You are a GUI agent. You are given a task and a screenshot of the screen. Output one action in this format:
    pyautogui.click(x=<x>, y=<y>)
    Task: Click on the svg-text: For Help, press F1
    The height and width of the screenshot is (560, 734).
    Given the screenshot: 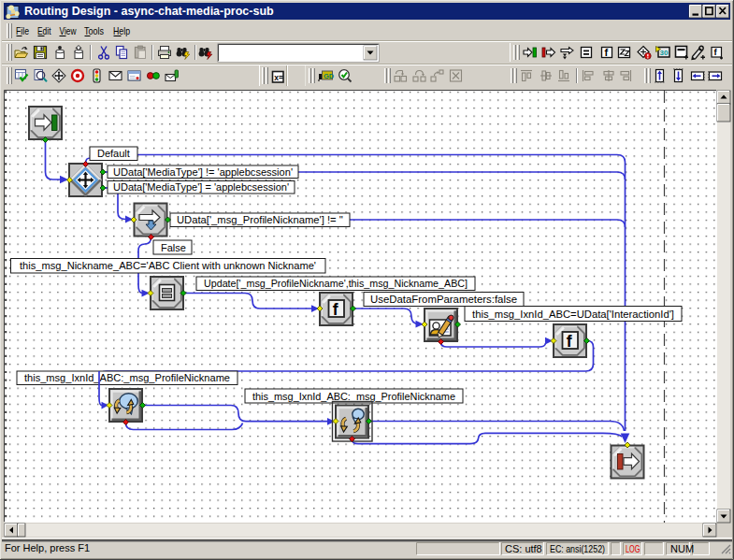 What is the action you would take?
    pyautogui.click(x=47, y=548)
    